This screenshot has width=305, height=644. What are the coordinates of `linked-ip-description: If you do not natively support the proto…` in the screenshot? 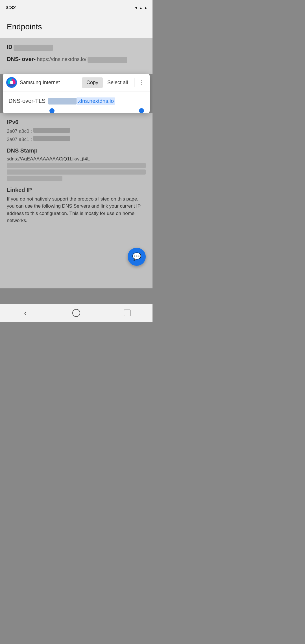 It's located at (76, 210).